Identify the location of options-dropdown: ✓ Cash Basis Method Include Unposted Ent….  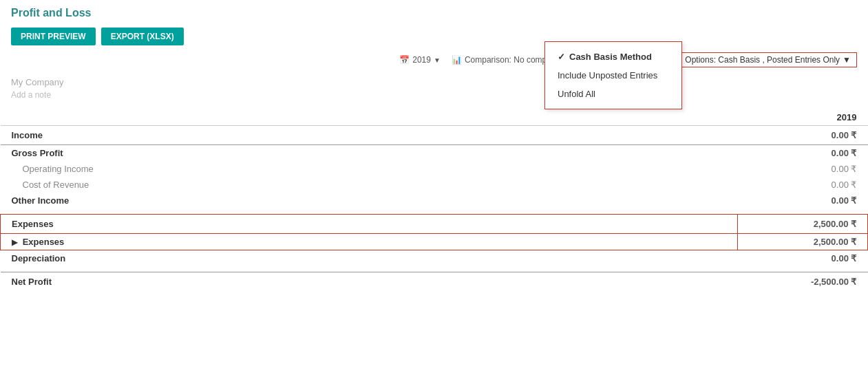
(613, 76).